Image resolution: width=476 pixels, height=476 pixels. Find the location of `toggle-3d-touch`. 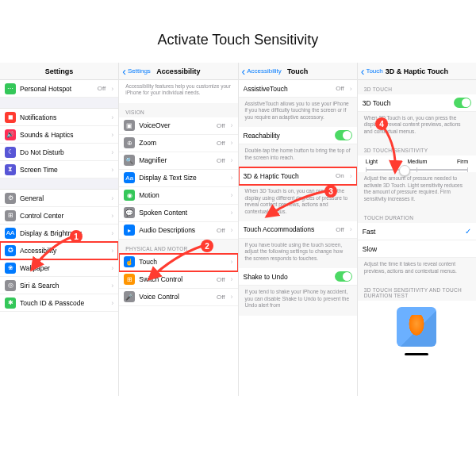

toggle-3d-touch is located at coordinates (463, 103).